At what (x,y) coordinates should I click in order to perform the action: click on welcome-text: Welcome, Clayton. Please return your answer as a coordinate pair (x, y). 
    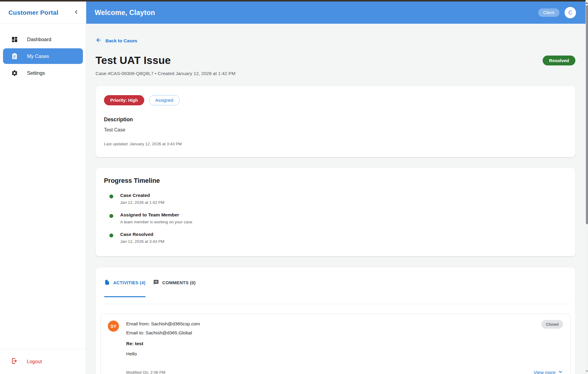
    Looking at the image, I should click on (125, 13).